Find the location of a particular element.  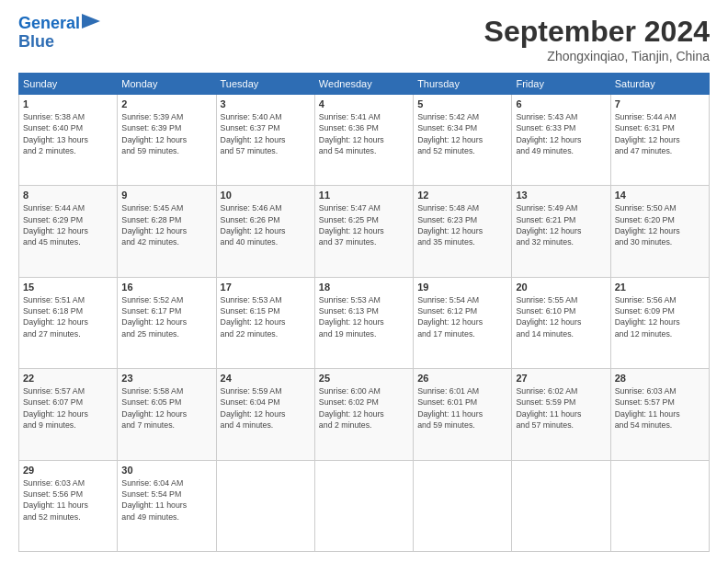

calendar-cell: 20Sunrise: 5:55 AM Sunset: 6:10 PM Dayli… is located at coordinates (561, 322).